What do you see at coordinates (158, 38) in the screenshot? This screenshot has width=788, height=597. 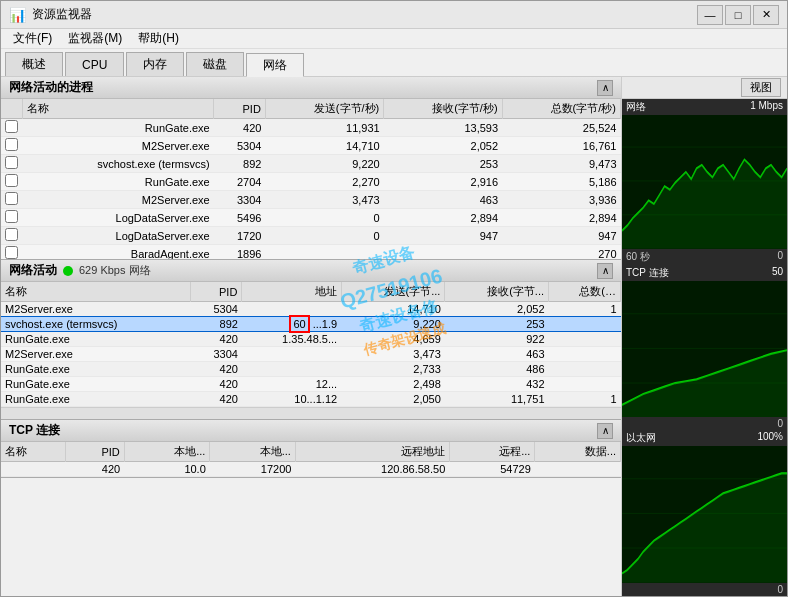 I see `menu-help: 帮助(H)` at bounding box center [158, 38].